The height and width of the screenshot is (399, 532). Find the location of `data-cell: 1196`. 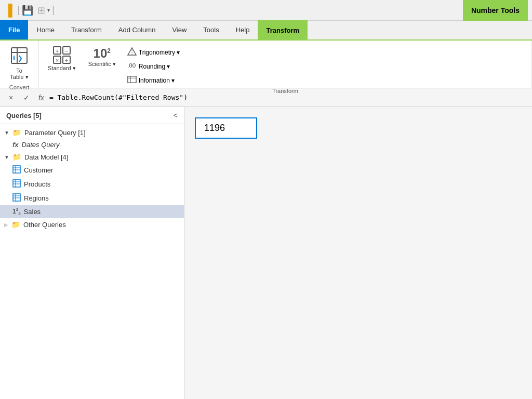

data-cell: 1196 is located at coordinates (226, 128).